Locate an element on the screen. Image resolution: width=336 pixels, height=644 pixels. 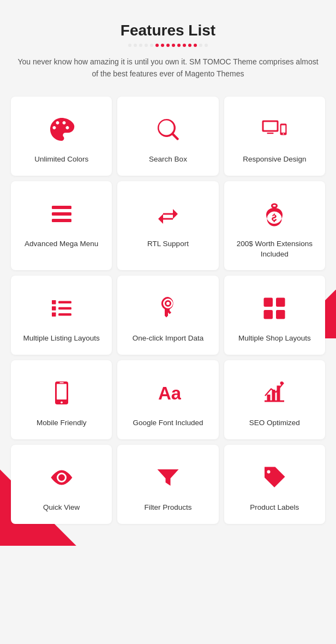
card-advanced-mega-menu: Advanced Mega Menu is located at coordinates (61, 226).